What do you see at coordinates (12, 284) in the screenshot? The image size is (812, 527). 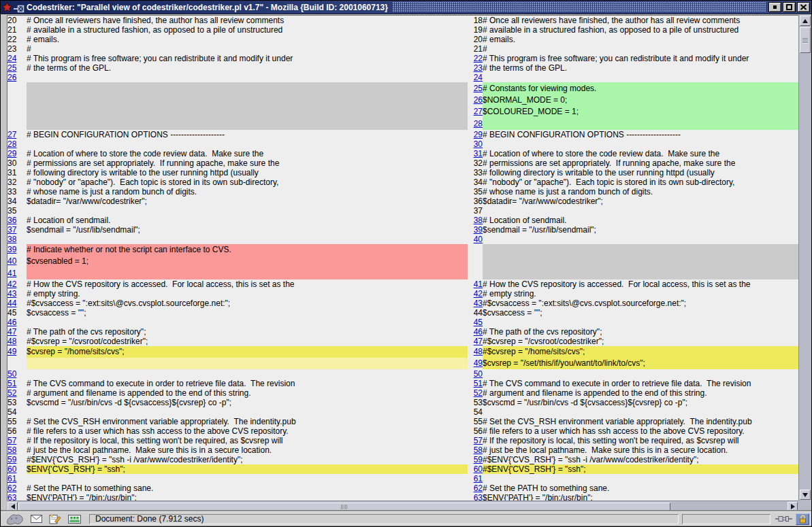 I see `left-line-number: 42` at bounding box center [12, 284].